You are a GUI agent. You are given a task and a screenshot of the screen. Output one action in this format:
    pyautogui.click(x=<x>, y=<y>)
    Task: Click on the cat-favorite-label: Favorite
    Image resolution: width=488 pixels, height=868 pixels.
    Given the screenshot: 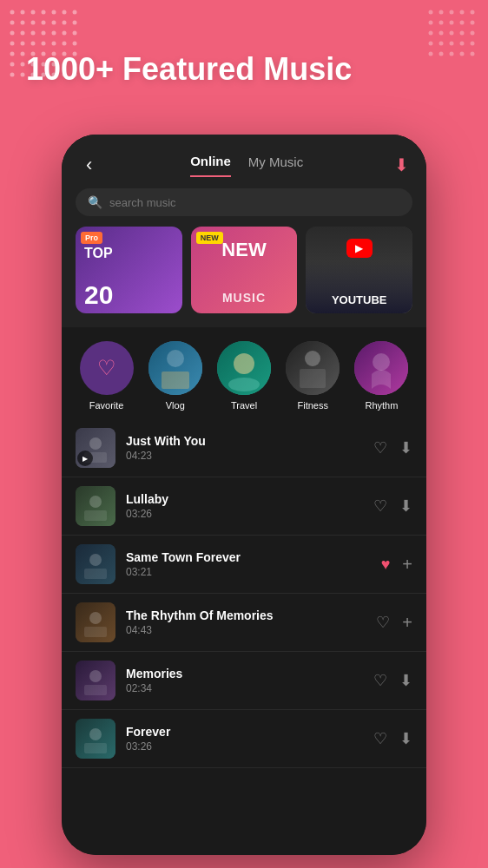 What is the action you would take?
    pyautogui.click(x=107, y=405)
    